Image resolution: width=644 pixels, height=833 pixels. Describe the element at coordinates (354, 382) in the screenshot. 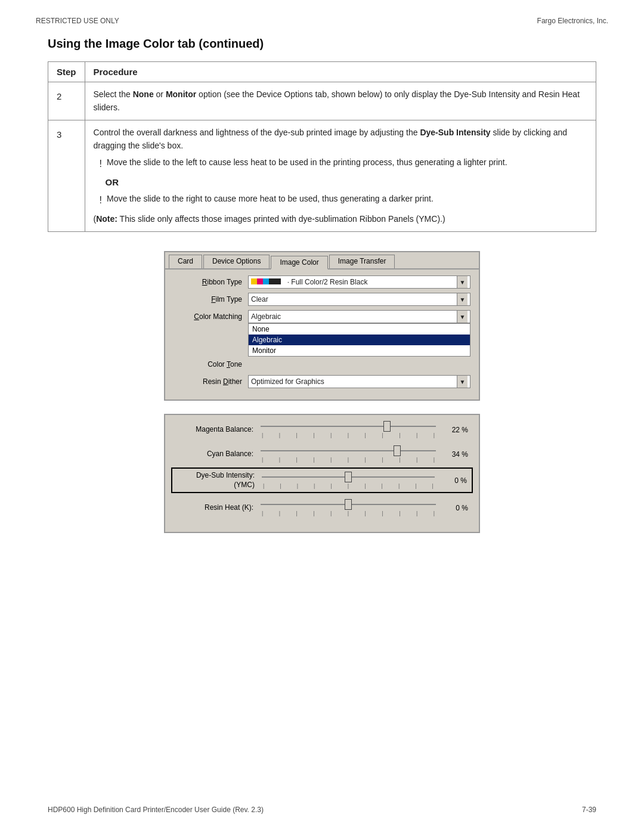

I see `resin-dither-value: Optimized for Graphics` at that location.